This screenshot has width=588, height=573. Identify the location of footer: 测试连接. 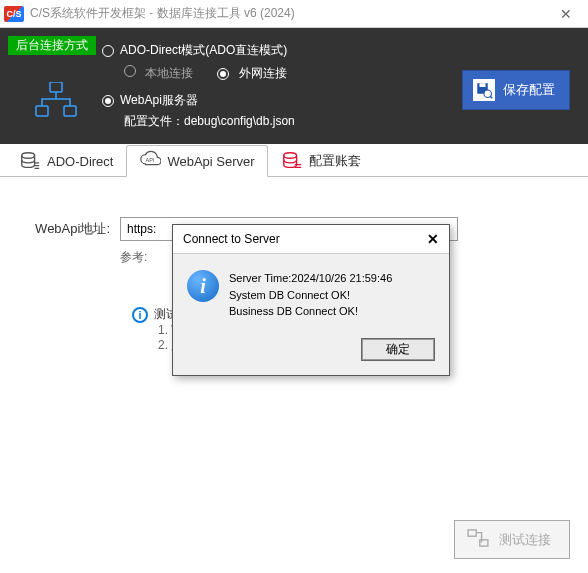
(512, 540).